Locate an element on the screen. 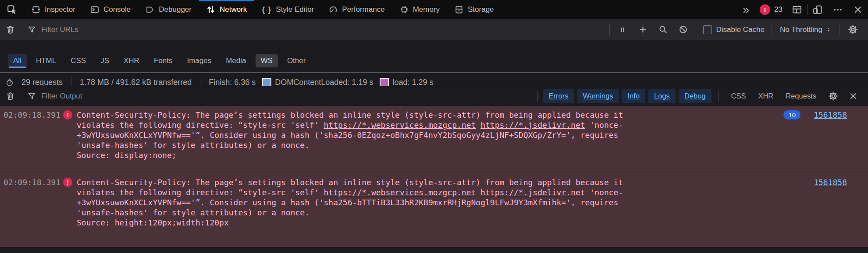 This screenshot has width=868, height=253. plus-icon is located at coordinates (643, 30).